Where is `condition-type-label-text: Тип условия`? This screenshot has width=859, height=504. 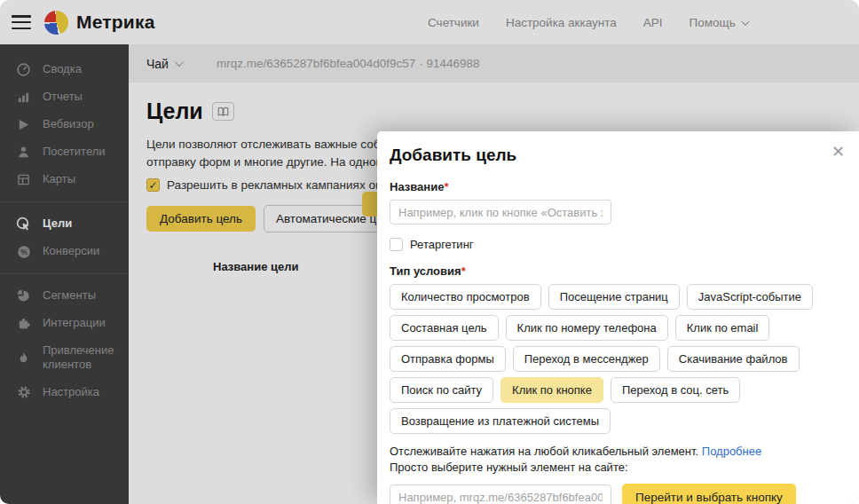
condition-type-label-text: Тип условия is located at coordinates (426, 272).